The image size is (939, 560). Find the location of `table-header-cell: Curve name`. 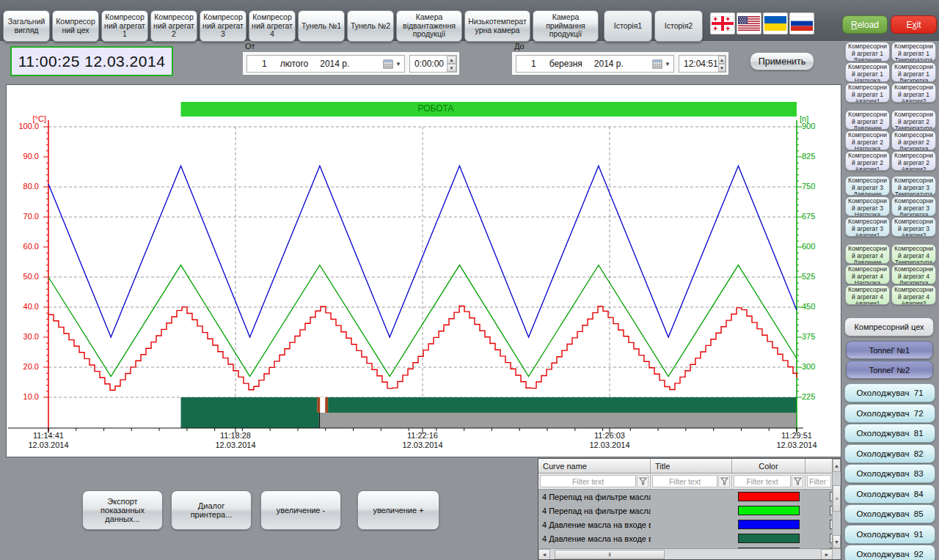

table-header-cell: Curve name is located at coordinates (594, 466).